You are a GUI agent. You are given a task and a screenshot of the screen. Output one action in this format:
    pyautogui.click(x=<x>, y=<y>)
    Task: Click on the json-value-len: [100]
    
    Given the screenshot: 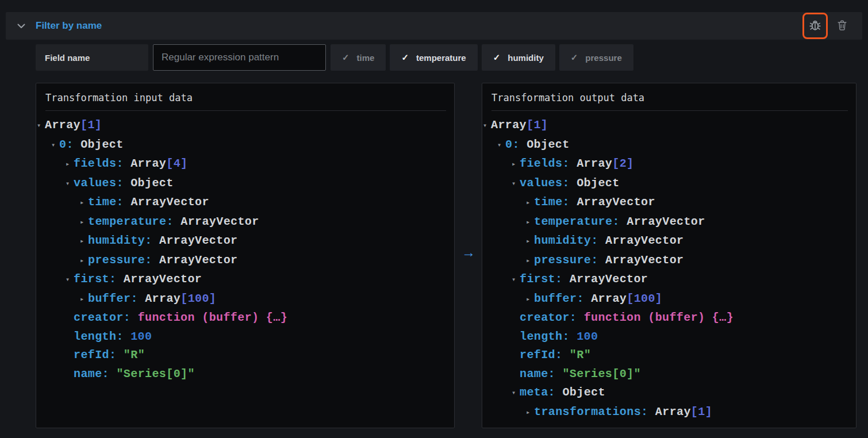 What is the action you would take?
    pyautogui.click(x=644, y=299)
    